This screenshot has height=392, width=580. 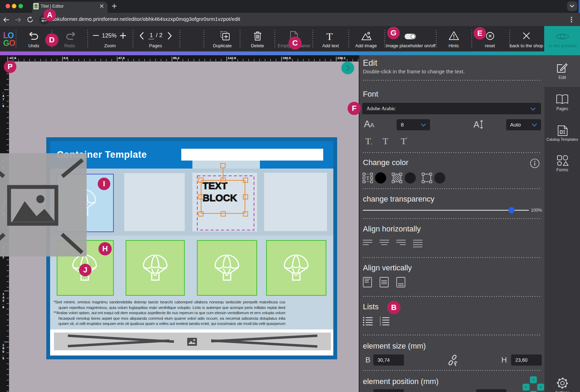 What do you see at coordinates (380, 322) in the screenshot?
I see `svg-text: 3` at bounding box center [380, 322].